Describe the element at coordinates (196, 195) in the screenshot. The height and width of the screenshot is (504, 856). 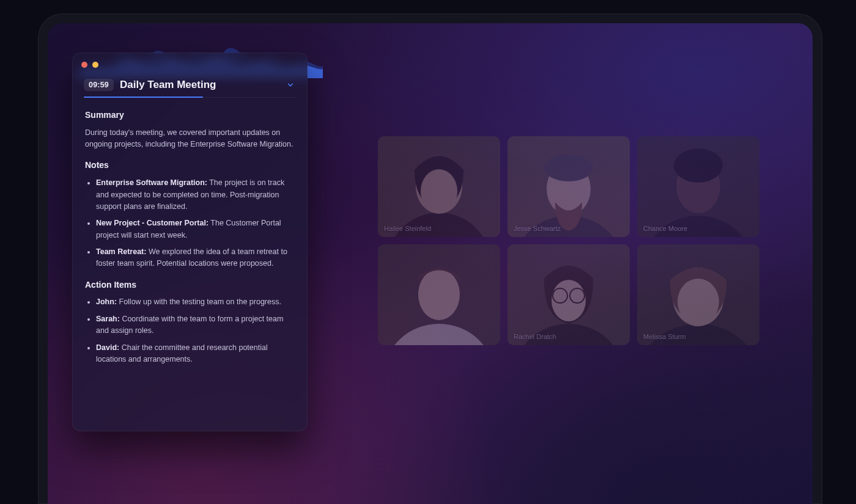
I see `list-item: Enterprise Software Migration: The proje…` at that location.